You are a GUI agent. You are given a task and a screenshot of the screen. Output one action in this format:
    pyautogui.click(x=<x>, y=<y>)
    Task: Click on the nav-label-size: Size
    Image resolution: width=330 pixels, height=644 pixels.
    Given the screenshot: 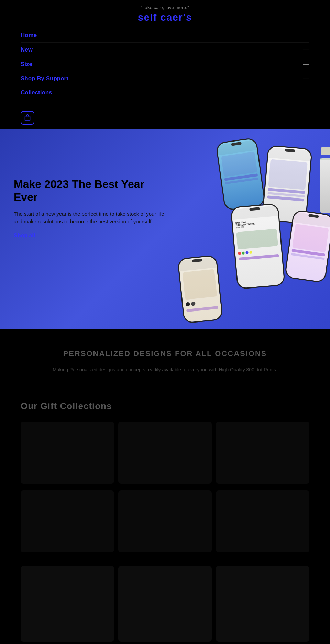 What is the action you would take?
    pyautogui.click(x=26, y=64)
    